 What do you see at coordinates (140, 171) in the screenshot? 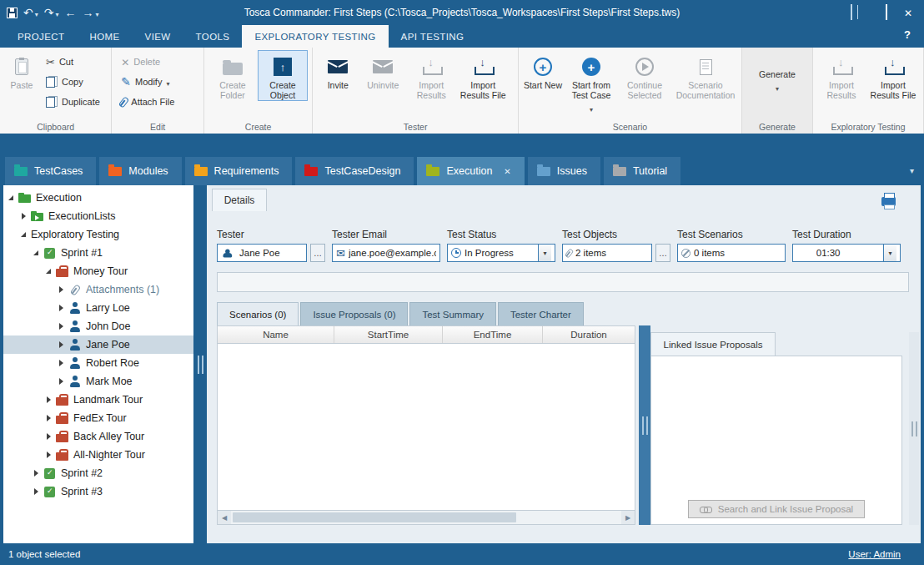
I see `workspace-tab-modules: Modules` at bounding box center [140, 171].